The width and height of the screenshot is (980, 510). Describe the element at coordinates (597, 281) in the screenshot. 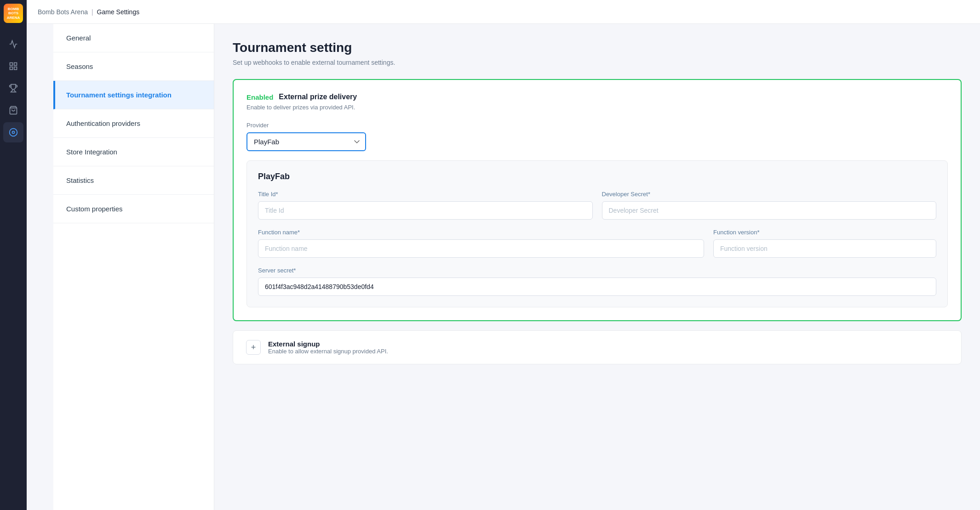

I see `server-secret-field: Server secret*` at that location.